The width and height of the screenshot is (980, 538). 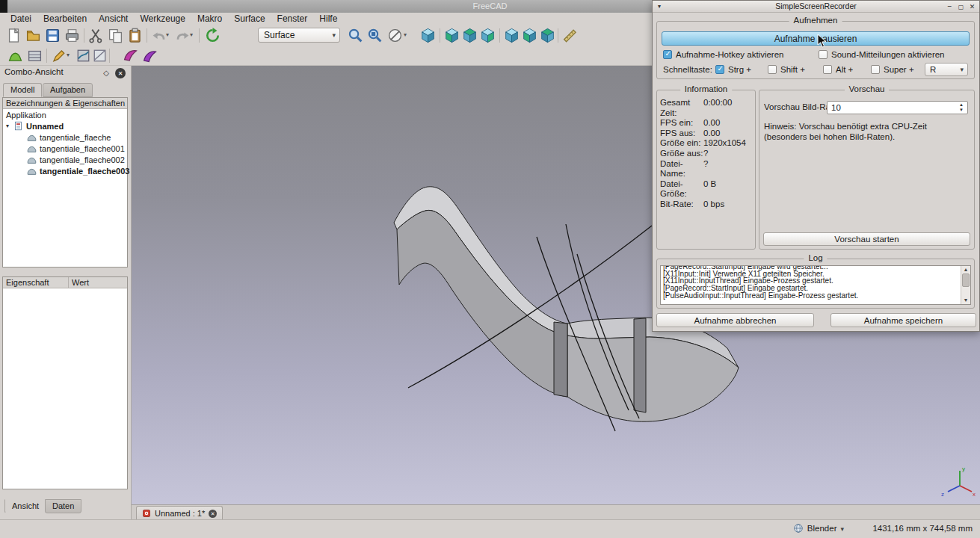 I want to click on dock-close-icon, so click(x=120, y=73).